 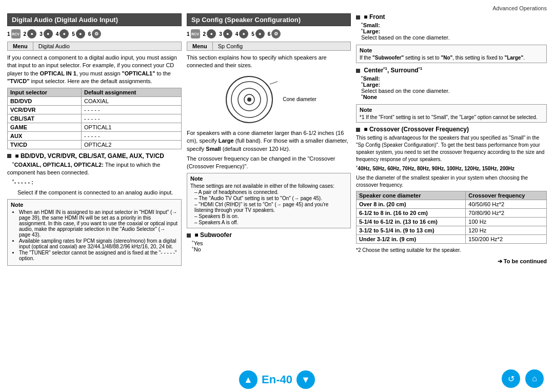 What do you see at coordinates (45, 145) in the screenshot?
I see `table-cell-input: TV/CD` at bounding box center [45, 145].